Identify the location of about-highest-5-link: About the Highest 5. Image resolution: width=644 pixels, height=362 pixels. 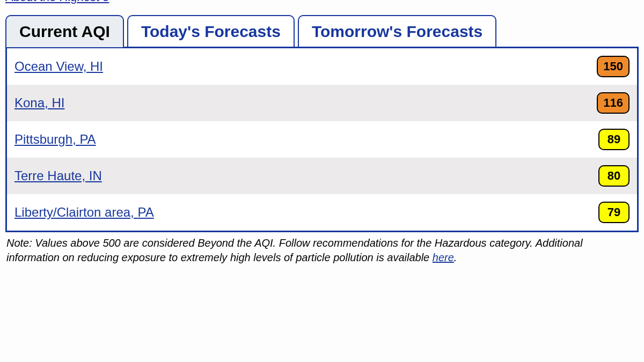
(57, 2).